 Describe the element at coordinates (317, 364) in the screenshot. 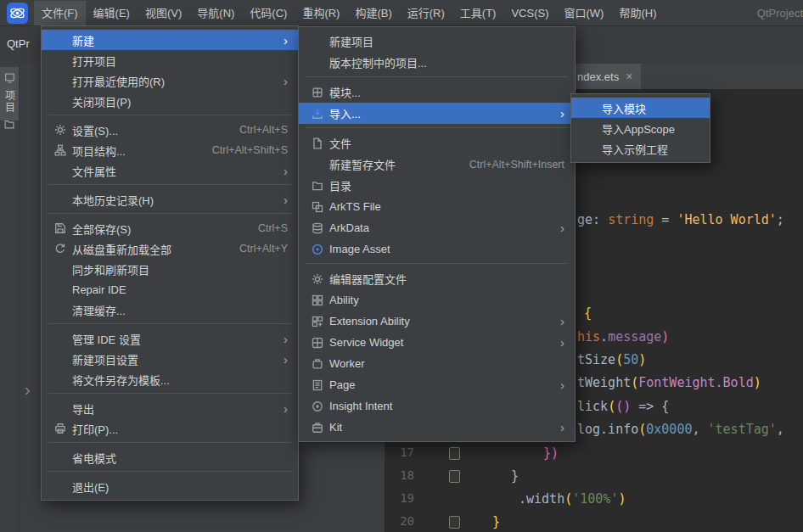

I see `worker-icon` at that location.